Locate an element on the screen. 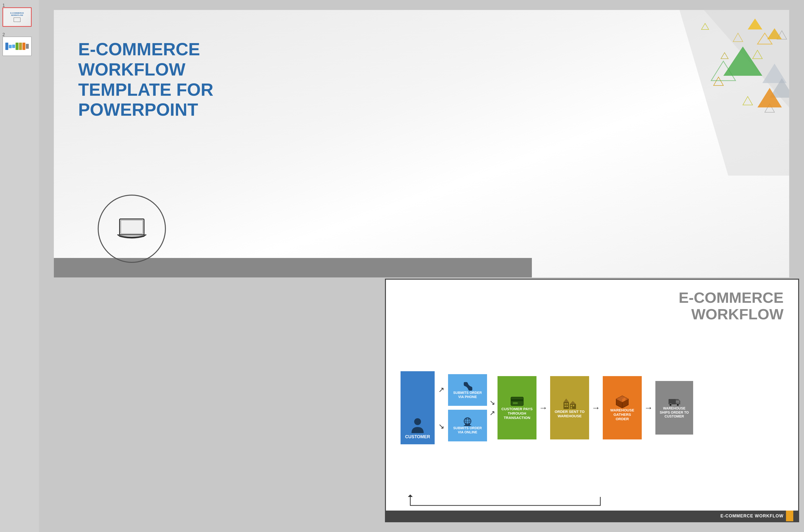 This screenshot has width=804, height=532. arrow-up-right: ↗ is located at coordinates (441, 390).